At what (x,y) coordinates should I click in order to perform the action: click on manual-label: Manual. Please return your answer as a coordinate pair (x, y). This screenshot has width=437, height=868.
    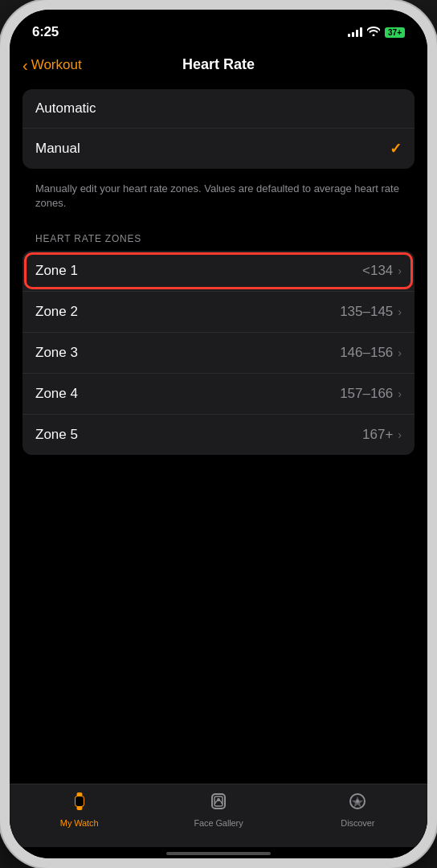
    Looking at the image, I should click on (58, 149).